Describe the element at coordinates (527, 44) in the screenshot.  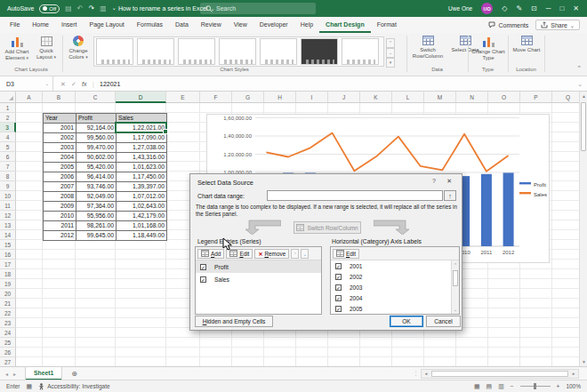
I see `move-chart-button: Move Chart` at that location.